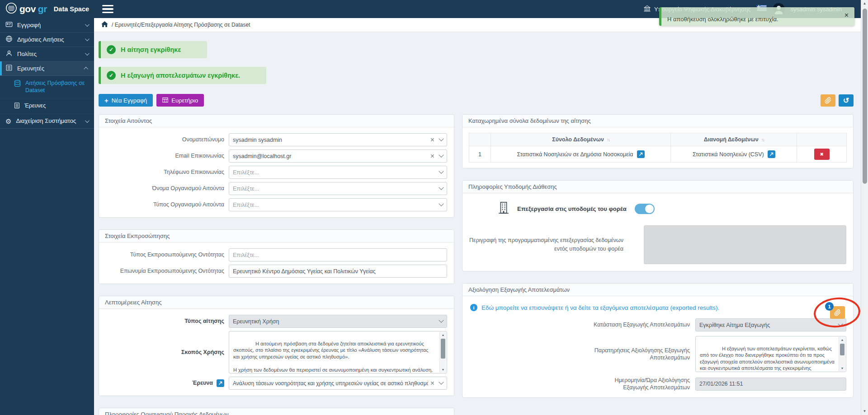  Describe the element at coordinates (165, 255) in the screenshot. I see `field-label: Τύπος Εκπροσωπούμενης Οντότητας` at that location.